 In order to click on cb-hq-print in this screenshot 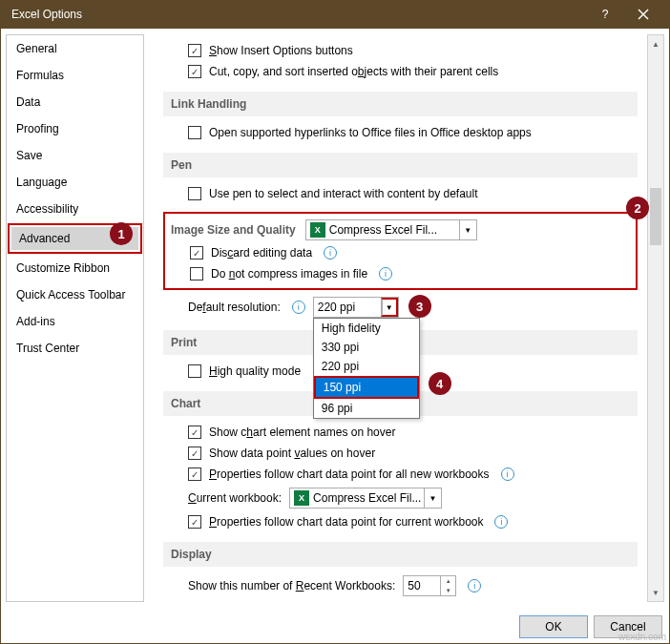, I will do `click(195, 371)`.